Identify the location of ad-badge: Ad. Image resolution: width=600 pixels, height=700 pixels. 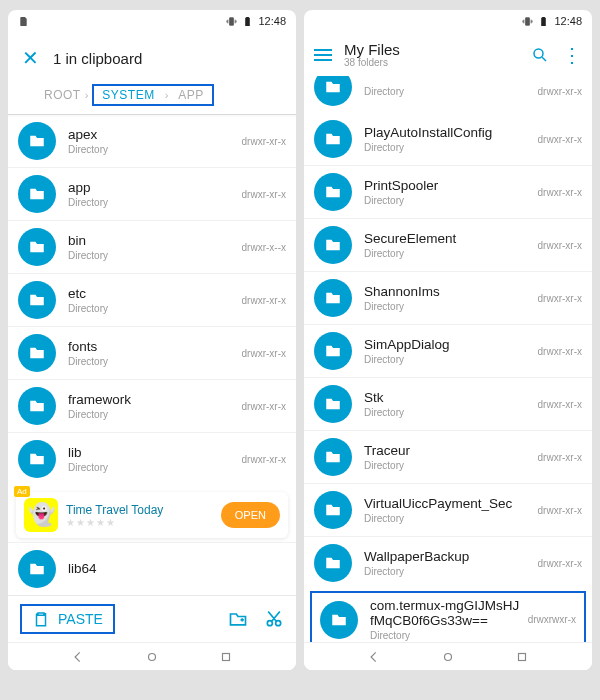
(22, 492).